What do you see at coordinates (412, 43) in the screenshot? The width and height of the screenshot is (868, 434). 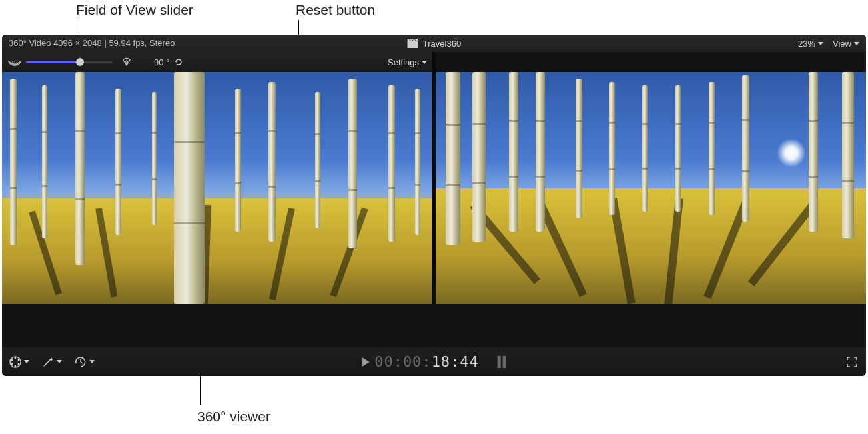 I see `clapperboard-icon` at bounding box center [412, 43].